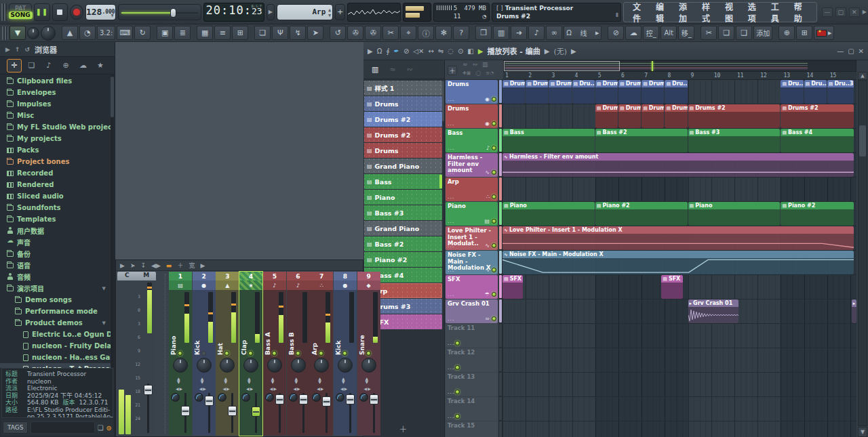  Describe the element at coordinates (355, 33) in the screenshot. I see `save-icon: ✇` at that location.